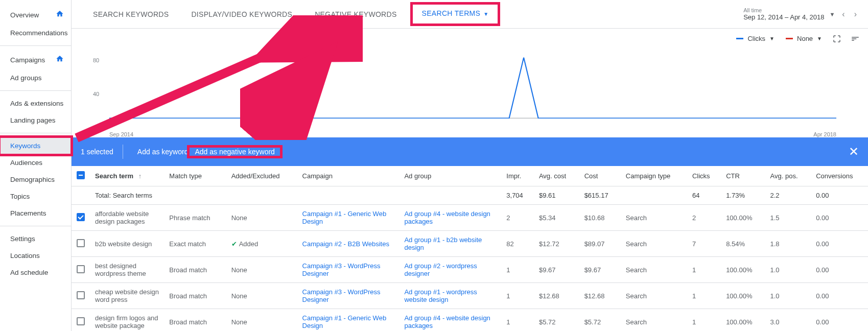 The height and width of the screenshot is (331, 868). I want to click on sidebar-item-label: Keywords, so click(26, 146).